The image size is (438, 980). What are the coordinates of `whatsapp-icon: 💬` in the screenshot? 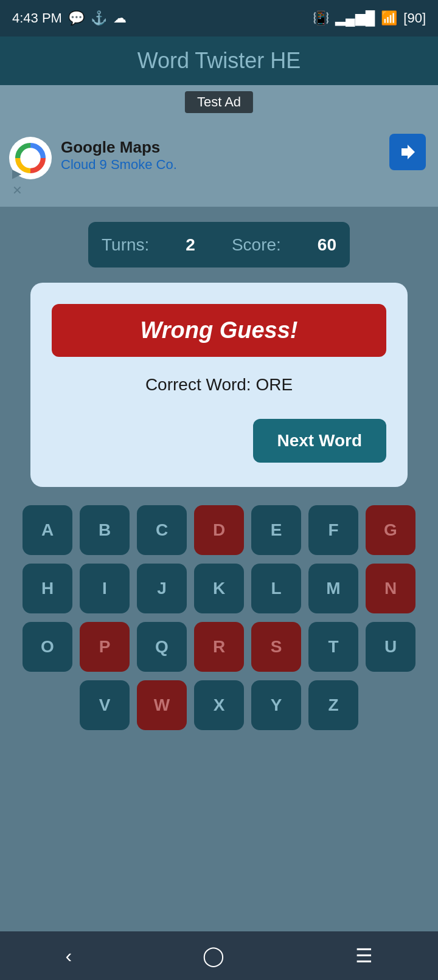 It's located at (77, 18).